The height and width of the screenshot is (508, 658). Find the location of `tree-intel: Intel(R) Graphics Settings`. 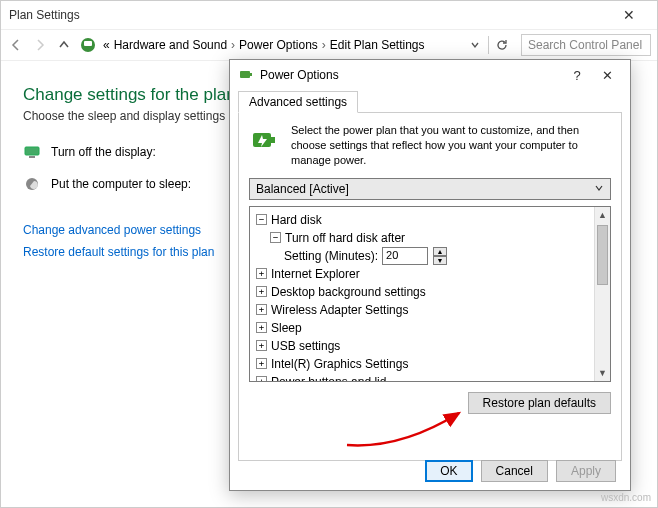

tree-intel: Intel(R) Graphics Settings is located at coordinates (340, 364).